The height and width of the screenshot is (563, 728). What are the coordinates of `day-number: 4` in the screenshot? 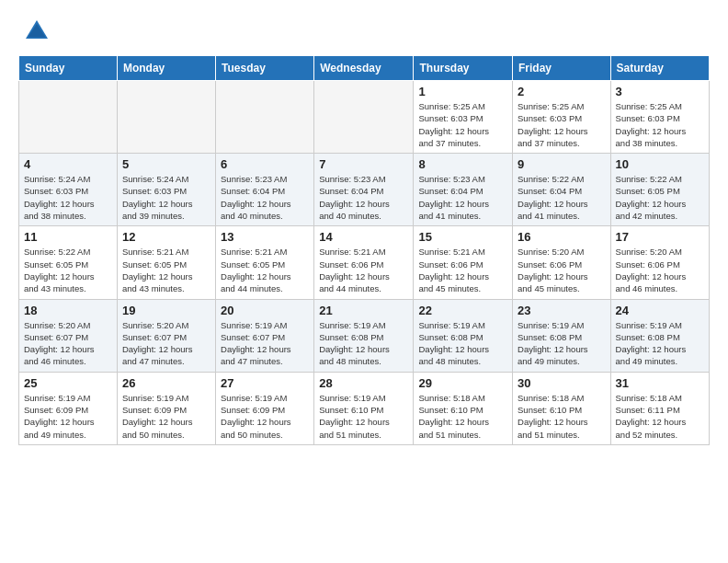 It's located at (68, 164).